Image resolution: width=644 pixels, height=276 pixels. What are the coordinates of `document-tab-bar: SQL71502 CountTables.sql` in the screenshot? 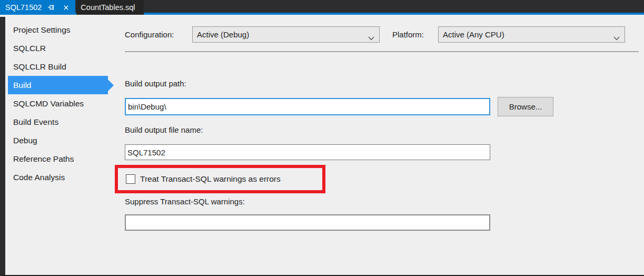 It's located at (322, 7).